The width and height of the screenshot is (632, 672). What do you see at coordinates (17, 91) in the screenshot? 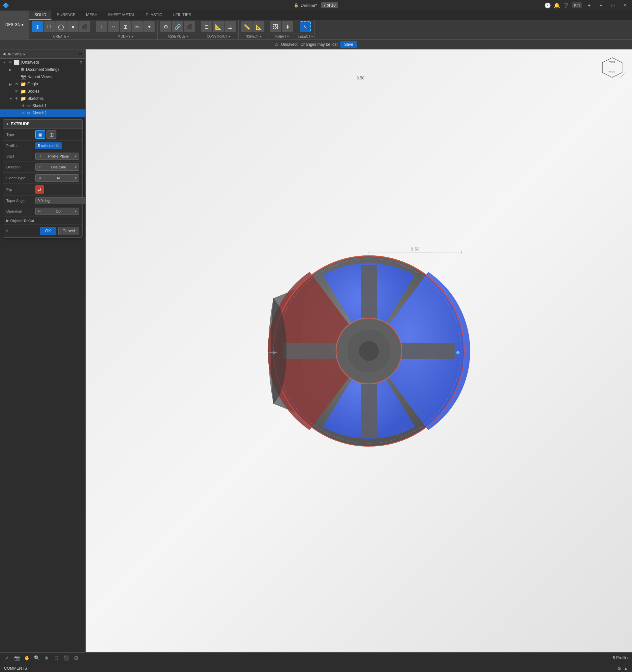
I see `vis-bodies: 👁` at bounding box center [17, 91].